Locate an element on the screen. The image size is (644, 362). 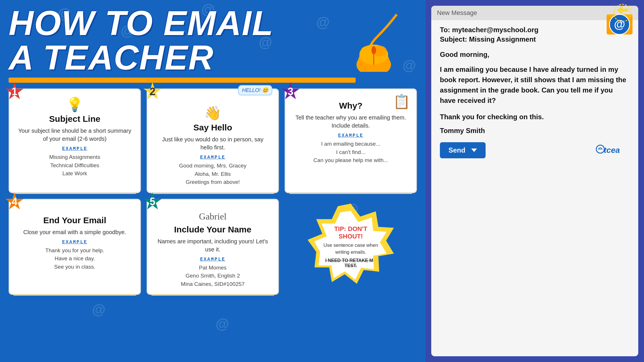
step-1-description: Your subject line should be a short summ… is located at coordinates (75, 135).